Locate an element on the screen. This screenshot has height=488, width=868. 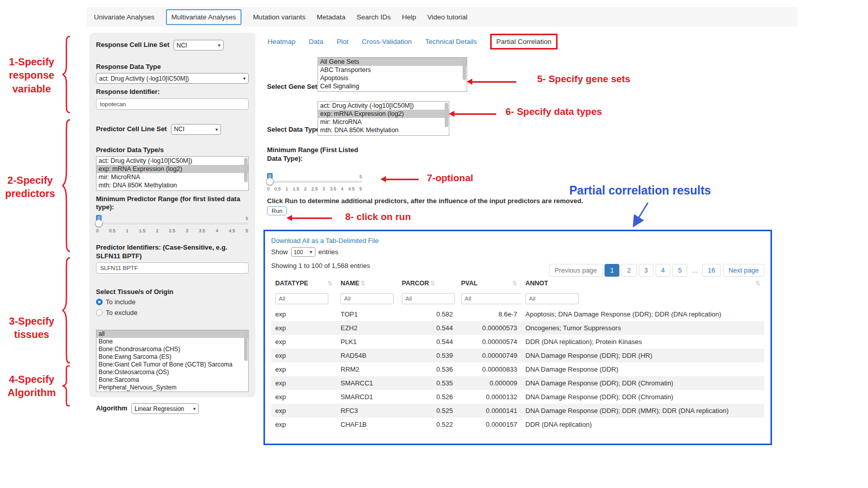
annotation-arrow-step6 is located at coordinates (475, 114).